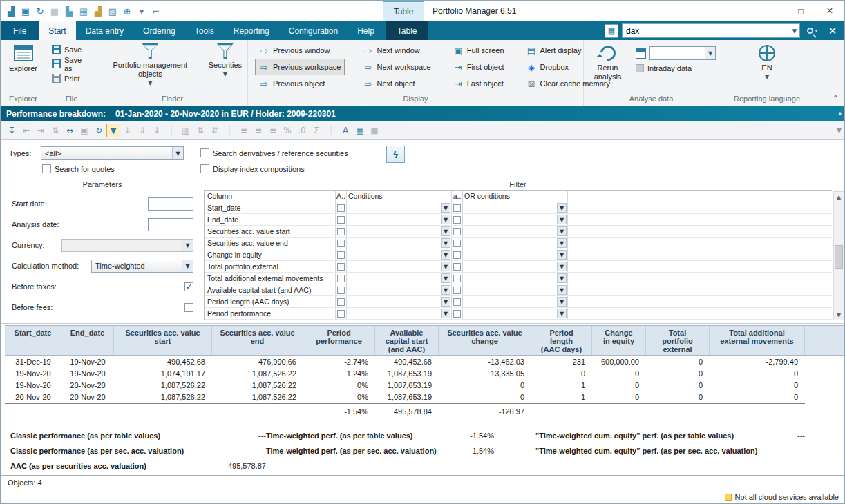  Describe the element at coordinates (479, 67) in the screenshot. I see `first-object-button: ⇥ First object` at that location.